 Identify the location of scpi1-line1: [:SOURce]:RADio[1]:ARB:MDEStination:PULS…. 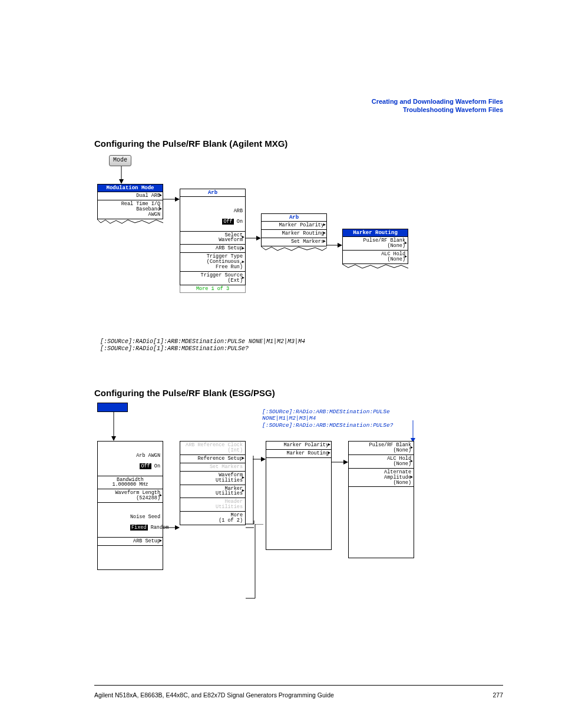
(305, 342).